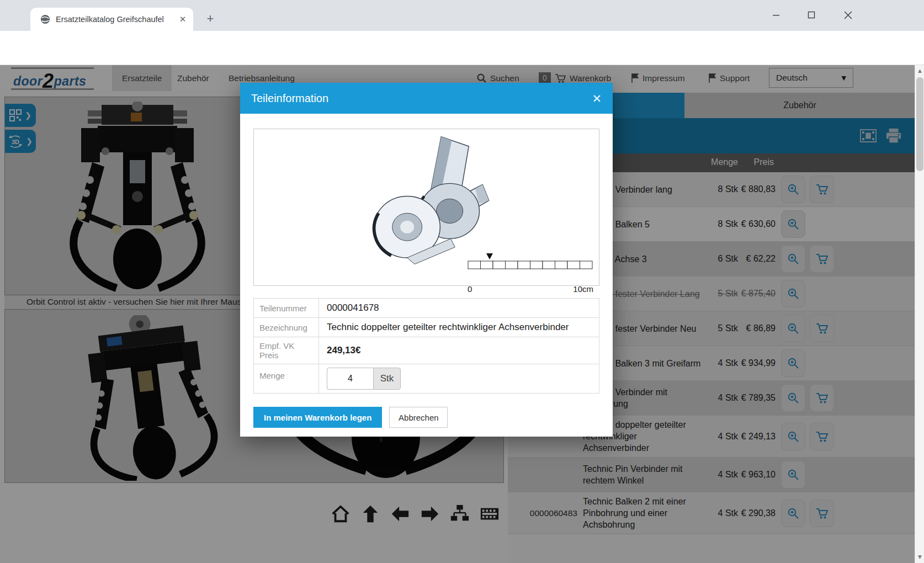 This screenshot has height=563, width=924. Describe the element at coordinates (426, 98) in the screenshot. I see `modal-header: Teileinformation ✕` at that location.